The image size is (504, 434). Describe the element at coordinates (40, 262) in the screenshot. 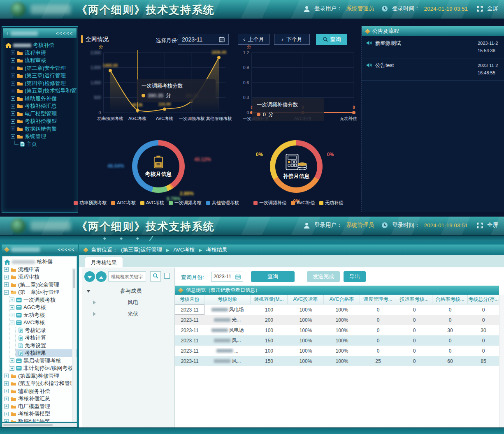

I see `sidebar-root-item: 核补偿` at that location.